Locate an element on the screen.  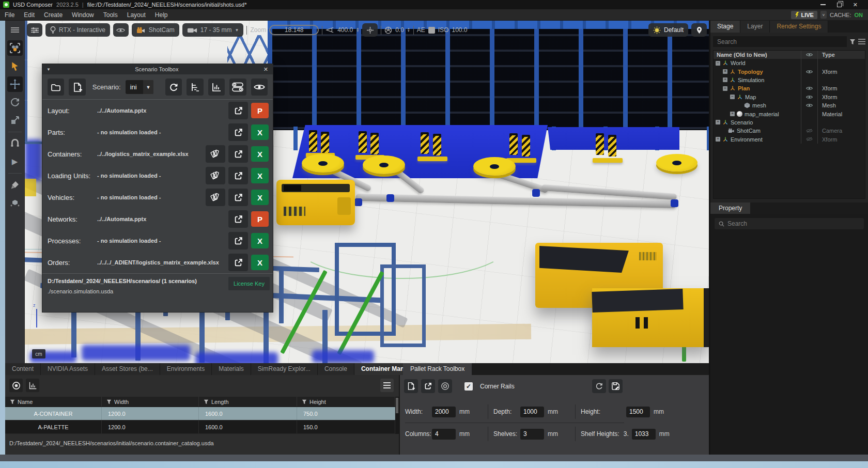
header-length: Length is located at coordinates (248, 402).